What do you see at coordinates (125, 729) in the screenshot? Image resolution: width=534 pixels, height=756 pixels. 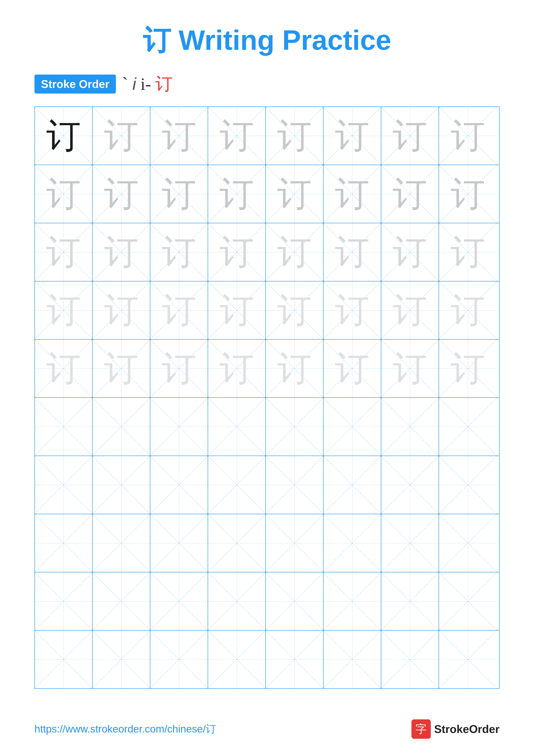 I see `footer-url: https://www.strokeorder.com/chinese/订` at bounding box center [125, 729].